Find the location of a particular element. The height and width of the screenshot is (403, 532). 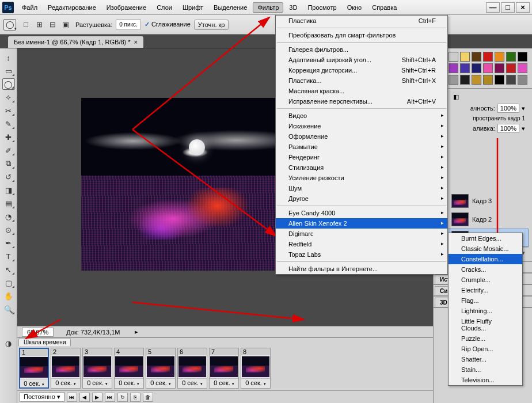

menu-item: Адаптивный широкий угол...Shift+Ctrl+A is located at coordinates (362, 60).